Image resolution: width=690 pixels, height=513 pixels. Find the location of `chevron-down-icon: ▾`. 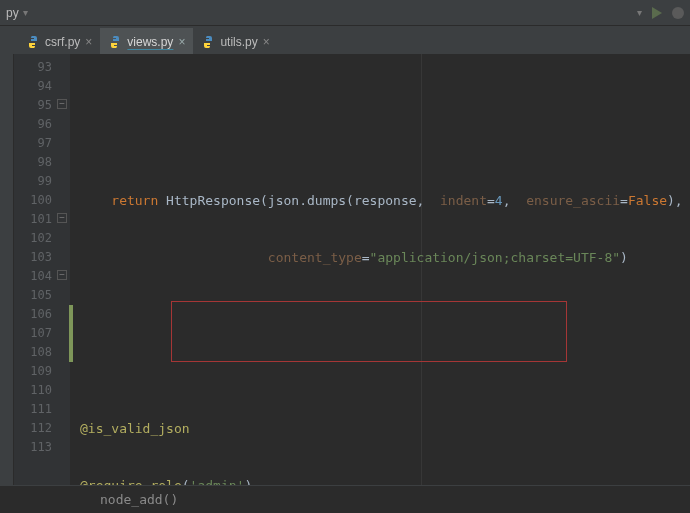

chevron-down-icon: ▾ is located at coordinates (26, 12).